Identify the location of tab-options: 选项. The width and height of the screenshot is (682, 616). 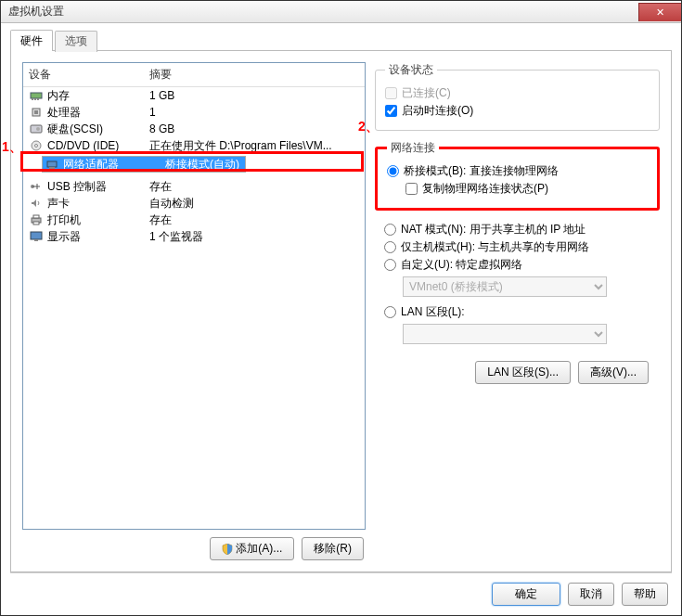
(76, 41).